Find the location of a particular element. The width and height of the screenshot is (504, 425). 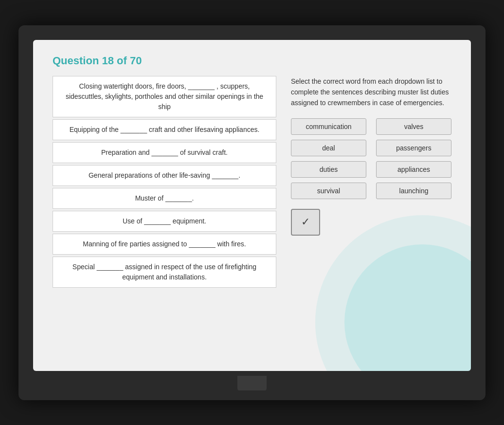

task-row: Closing watertight doors, fire doors, __… is located at coordinates (164, 96).